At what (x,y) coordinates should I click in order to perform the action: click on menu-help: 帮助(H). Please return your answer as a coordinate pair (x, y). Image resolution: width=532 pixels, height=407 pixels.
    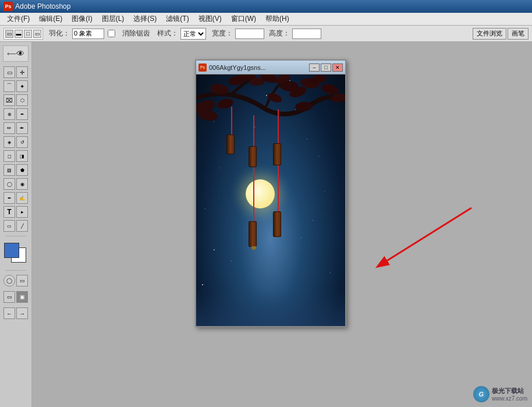
    Looking at the image, I should click on (277, 19).